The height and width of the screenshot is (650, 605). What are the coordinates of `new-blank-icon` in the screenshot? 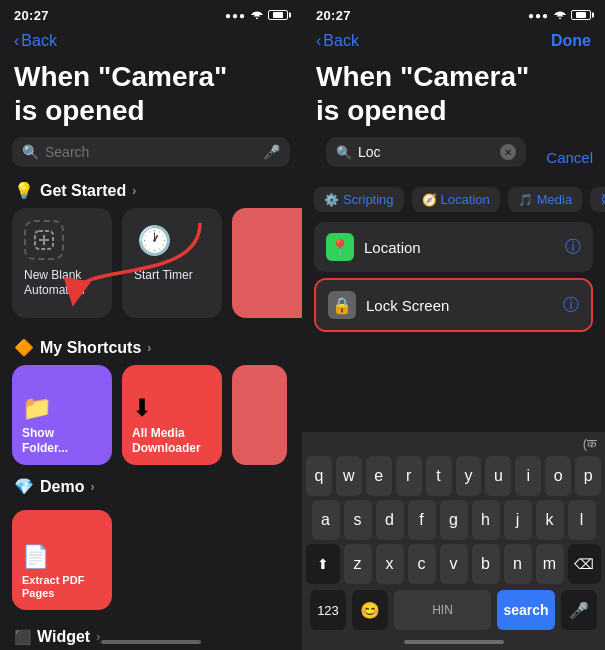 It's located at (44, 240).